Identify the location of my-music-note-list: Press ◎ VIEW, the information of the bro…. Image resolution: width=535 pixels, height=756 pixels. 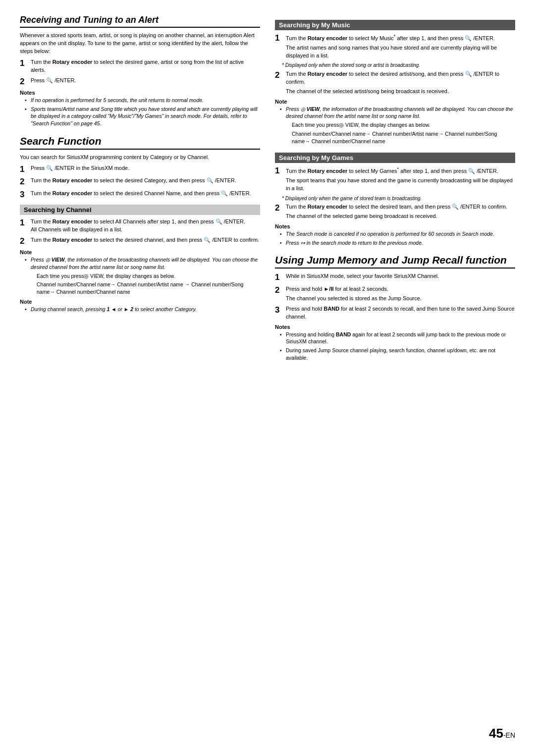
(395, 125).